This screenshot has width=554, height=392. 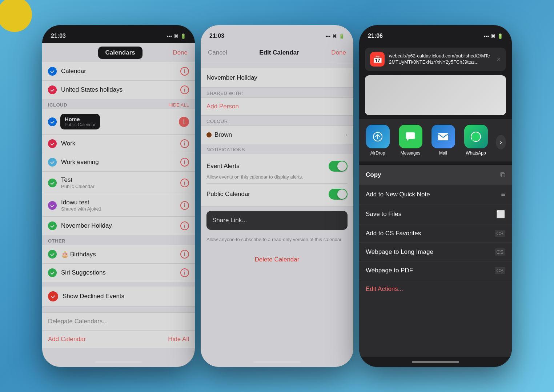 What do you see at coordinates (435, 271) in the screenshot?
I see `pdf-action: Webpage to PDF CS` at bounding box center [435, 271].